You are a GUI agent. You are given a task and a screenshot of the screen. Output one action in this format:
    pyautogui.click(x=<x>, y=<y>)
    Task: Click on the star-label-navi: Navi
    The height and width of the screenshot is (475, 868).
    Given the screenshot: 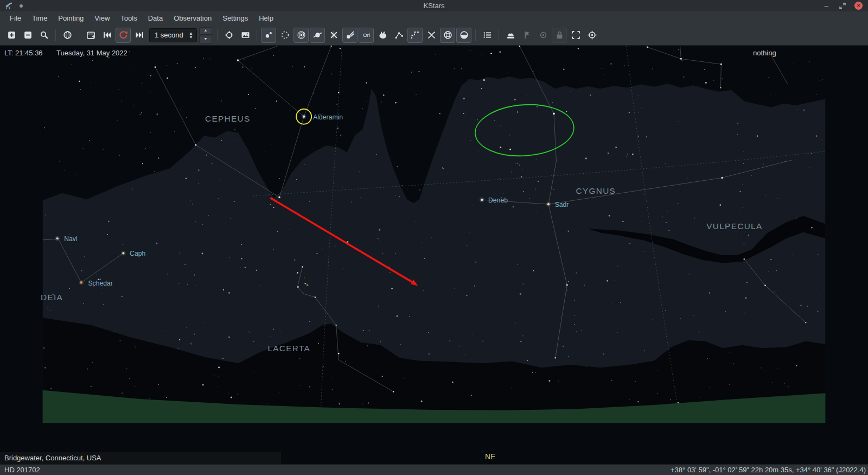 What is the action you would take?
    pyautogui.click(x=71, y=239)
    